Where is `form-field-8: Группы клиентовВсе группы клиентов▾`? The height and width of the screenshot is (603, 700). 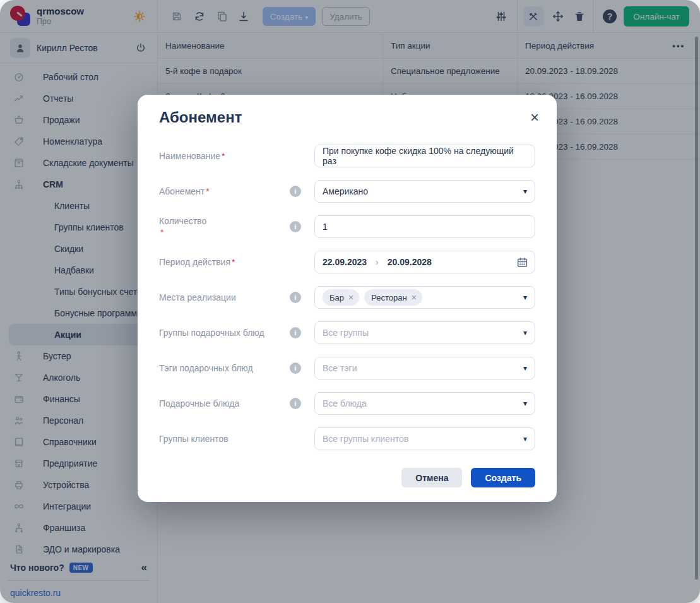 form-field-8: Группы клиентовВсе группы клиентов▾ is located at coordinates (347, 439).